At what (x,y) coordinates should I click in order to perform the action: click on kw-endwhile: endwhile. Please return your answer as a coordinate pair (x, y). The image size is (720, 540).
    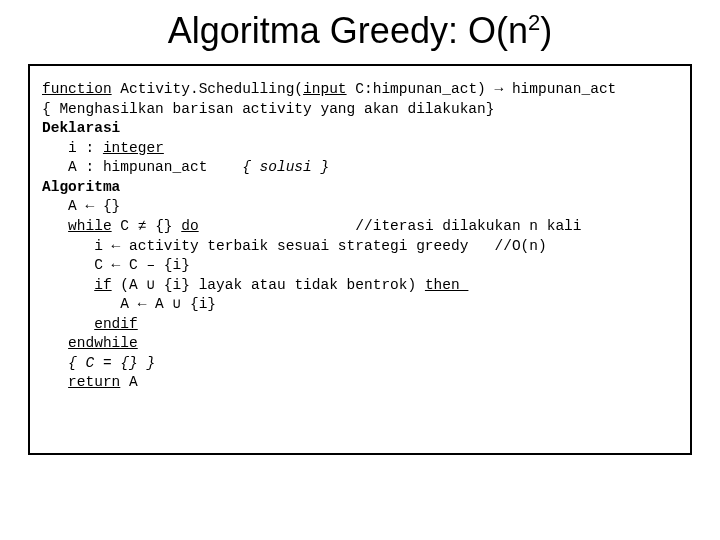
    Looking at the image, I should click on (103, 343).